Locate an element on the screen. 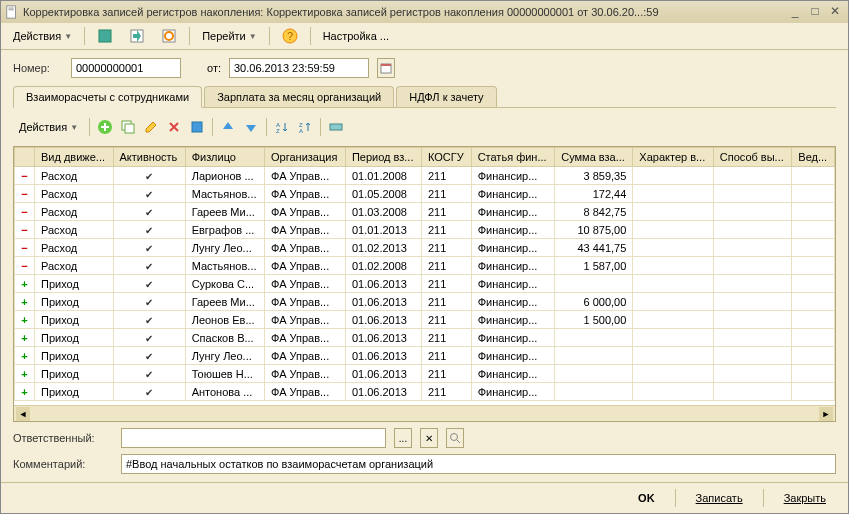 Image resolution: width=849 pixels, height=514 pixels. clear-responsible-button: ✕ is located at coordinates (429, 438).